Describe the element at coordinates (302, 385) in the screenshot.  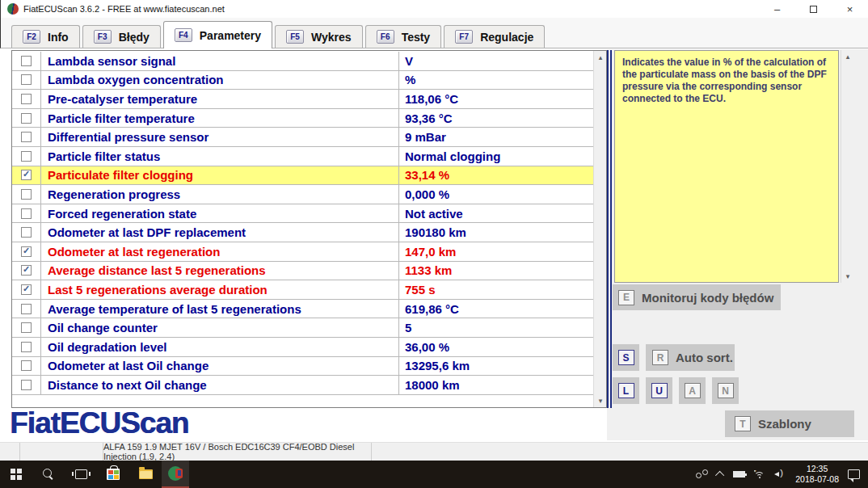
I see `parameter-row: Distance to next Oil change 18000 km` at that location.